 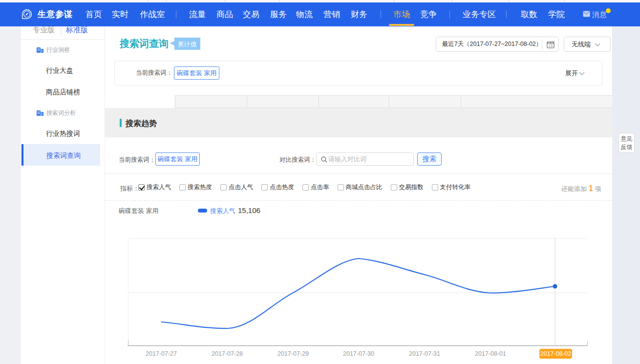 I want to click on svg-text: 2017-07-27, so click(x=161, y=354).